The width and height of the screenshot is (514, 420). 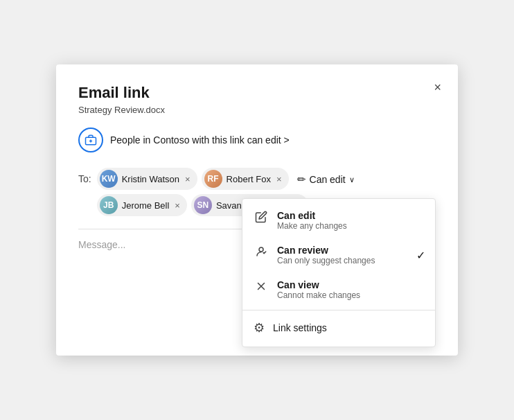 I want to click on can-edit-desc: Make any changes, so click(x=351, y=226).